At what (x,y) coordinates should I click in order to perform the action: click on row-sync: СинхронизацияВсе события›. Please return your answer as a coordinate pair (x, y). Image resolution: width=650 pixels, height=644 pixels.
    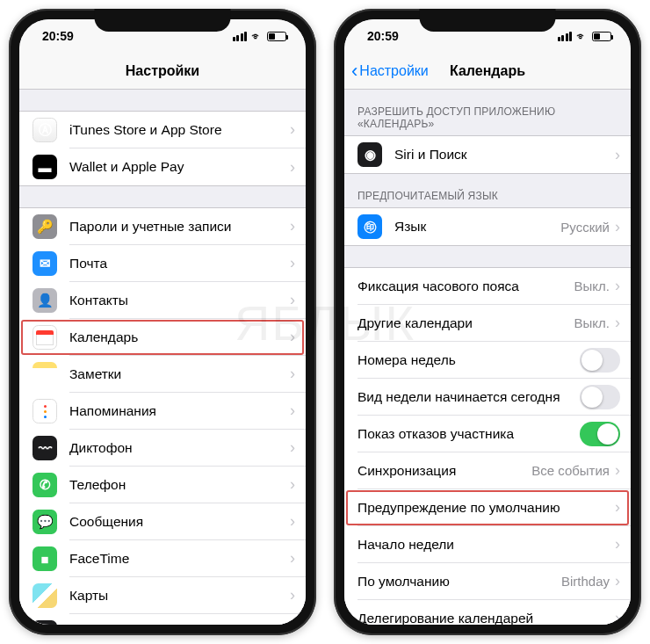
    Looking at the image, I should click on (488, 471).